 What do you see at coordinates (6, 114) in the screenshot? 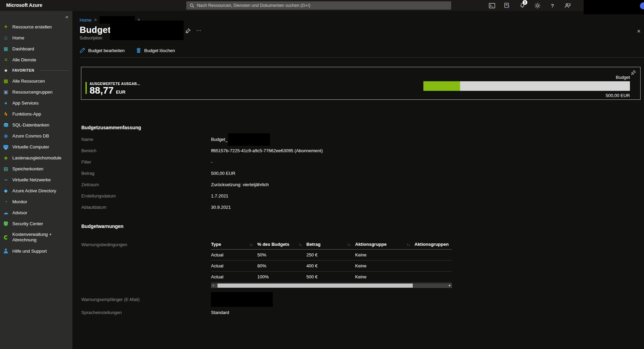
I see `function-app-icon: ϟ` at bounding box center [6, 114].